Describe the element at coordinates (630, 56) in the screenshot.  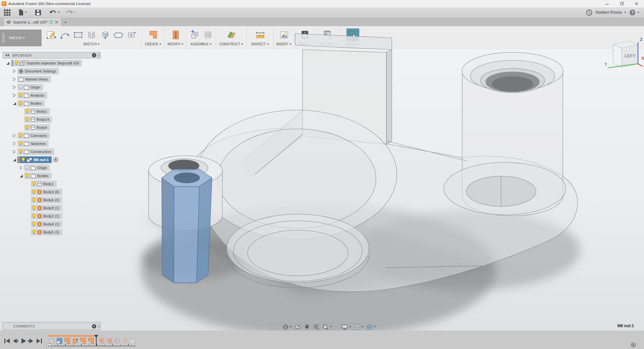
I see `viewcube-face-label: LEFT` at that location.